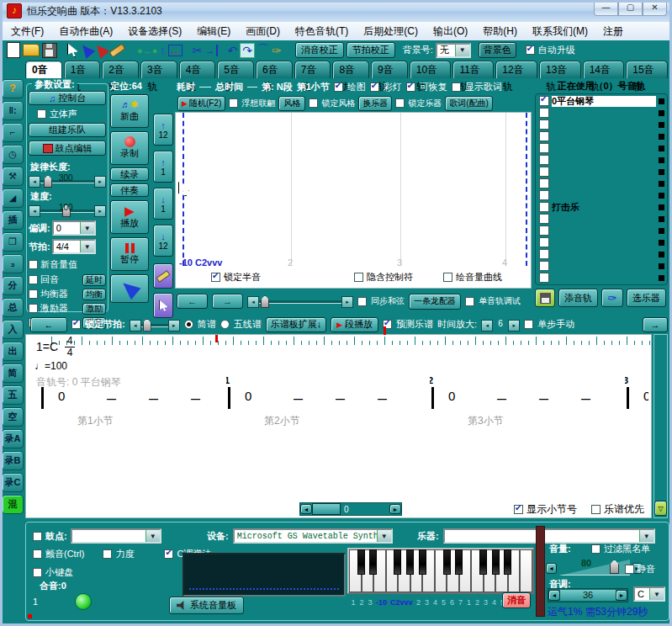 The height and width of the screenshot is (626, 672). I want to click on system-volume-button: 系统音量板, so click(207, 606).